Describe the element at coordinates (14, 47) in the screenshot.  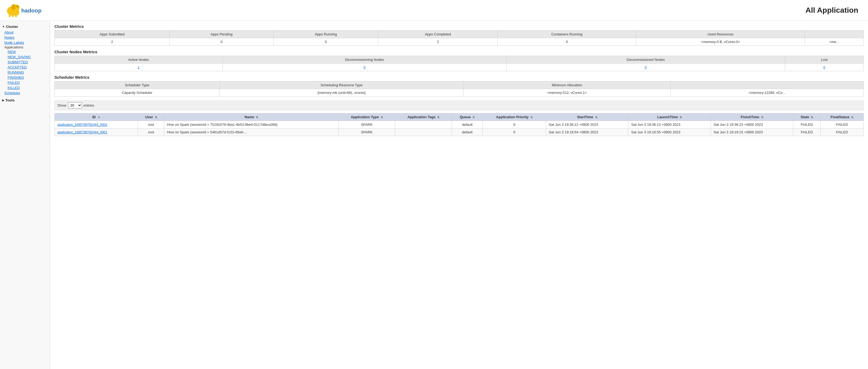
I see `sidebar-item-applications-label: Applications` at that location.